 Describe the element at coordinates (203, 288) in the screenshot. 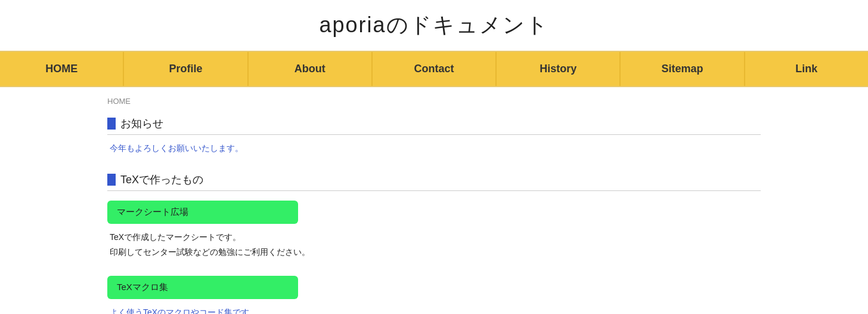

I see `macro-button: TeXマクロ集` at that location.